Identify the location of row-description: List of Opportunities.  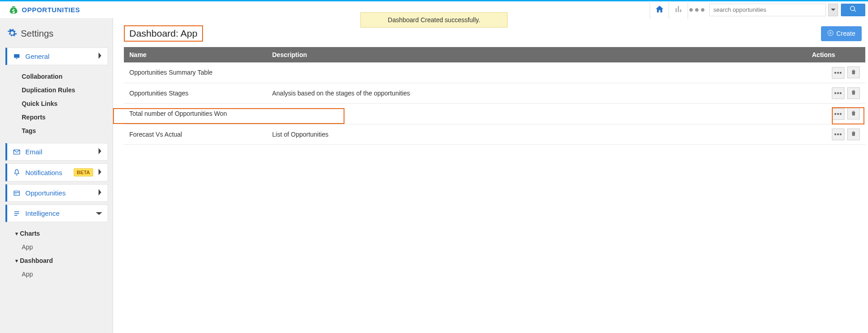
(537, 134).